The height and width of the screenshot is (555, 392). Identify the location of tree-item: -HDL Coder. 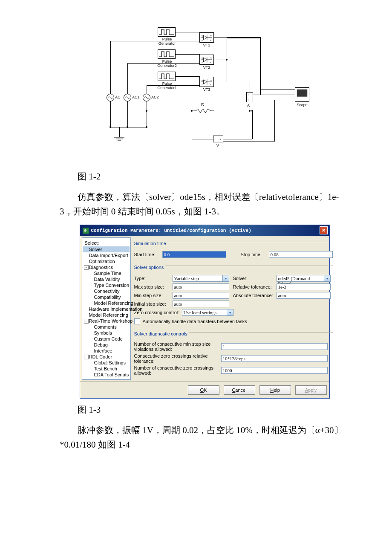
(107, 357).